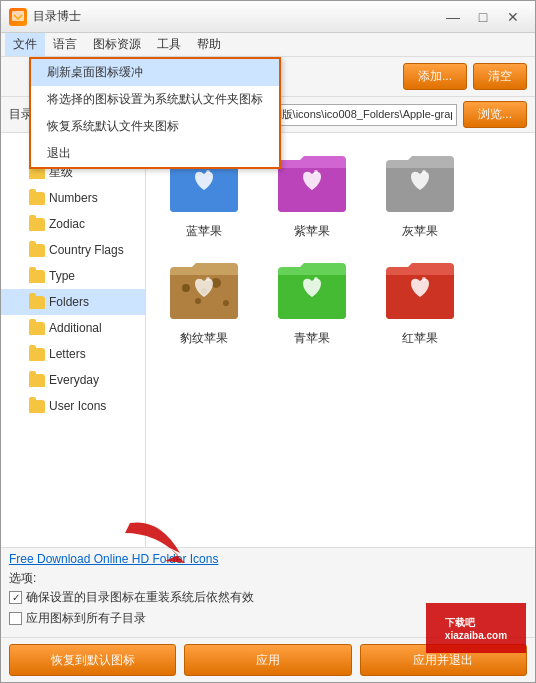 Image resolution: width=536 pixels, height=683 pixels. Describe the element at coordinates (155, 126) in the screenshot. I see `dropdown-item-restore-default: 恢复系统默认文件夹图标` at that location.